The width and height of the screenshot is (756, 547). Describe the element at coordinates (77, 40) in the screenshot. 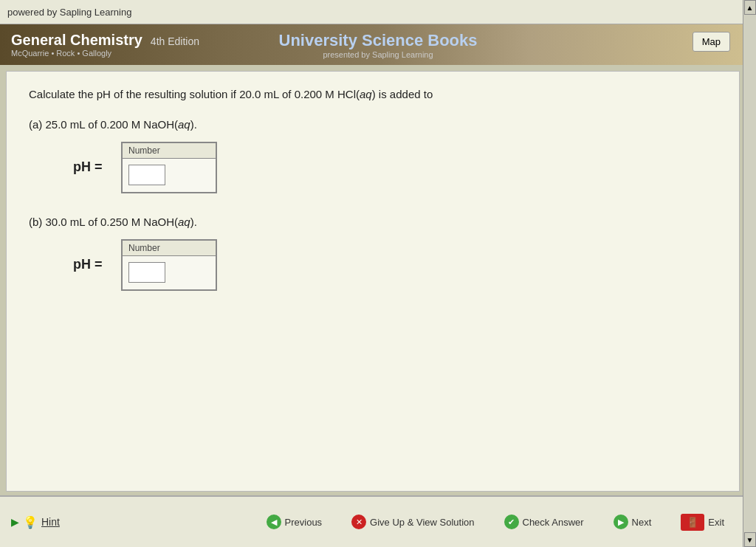

I see `book-title: General Chemistry` at that location.